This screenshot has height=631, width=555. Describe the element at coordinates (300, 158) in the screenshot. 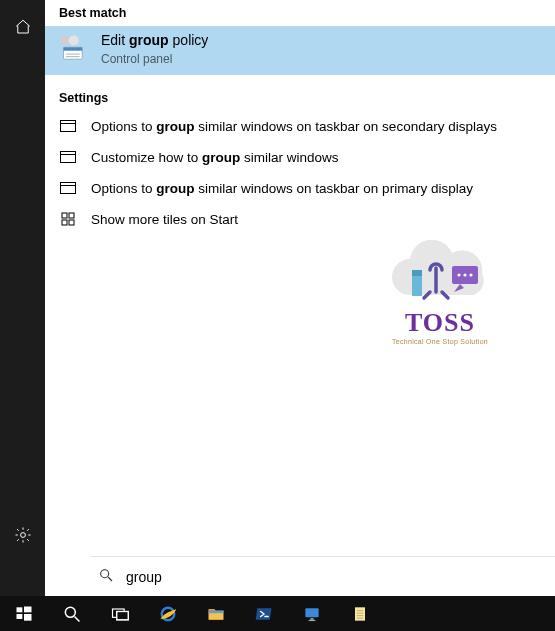

I see `settings-item: Customize how to group similar windows` at that location.